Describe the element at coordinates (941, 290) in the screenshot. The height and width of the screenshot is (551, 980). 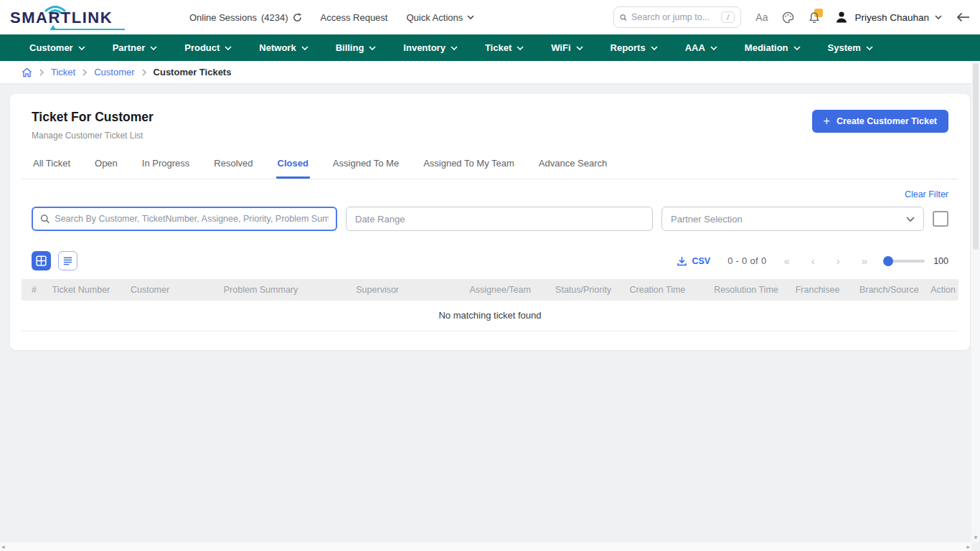
I see `col-action: Action` at that location.